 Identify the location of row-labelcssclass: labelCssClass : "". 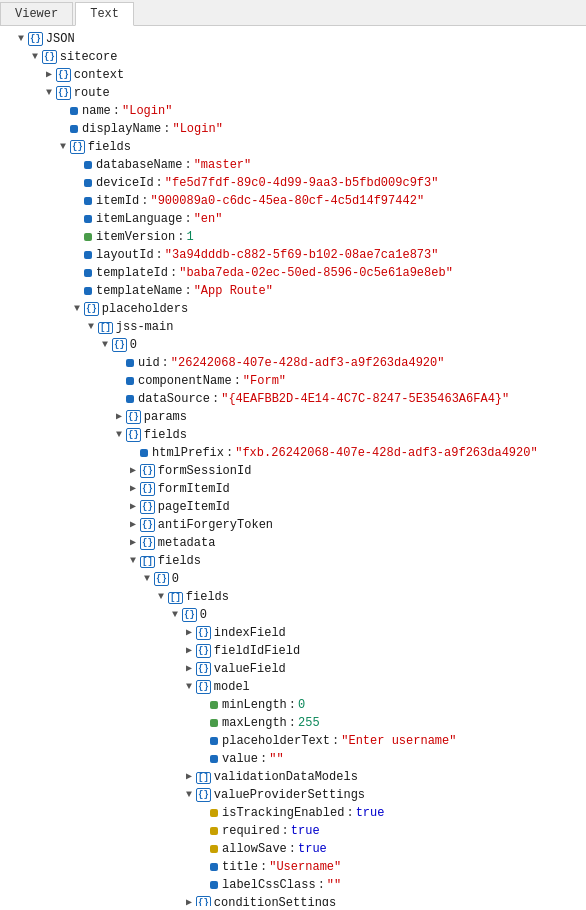
(293, 885).